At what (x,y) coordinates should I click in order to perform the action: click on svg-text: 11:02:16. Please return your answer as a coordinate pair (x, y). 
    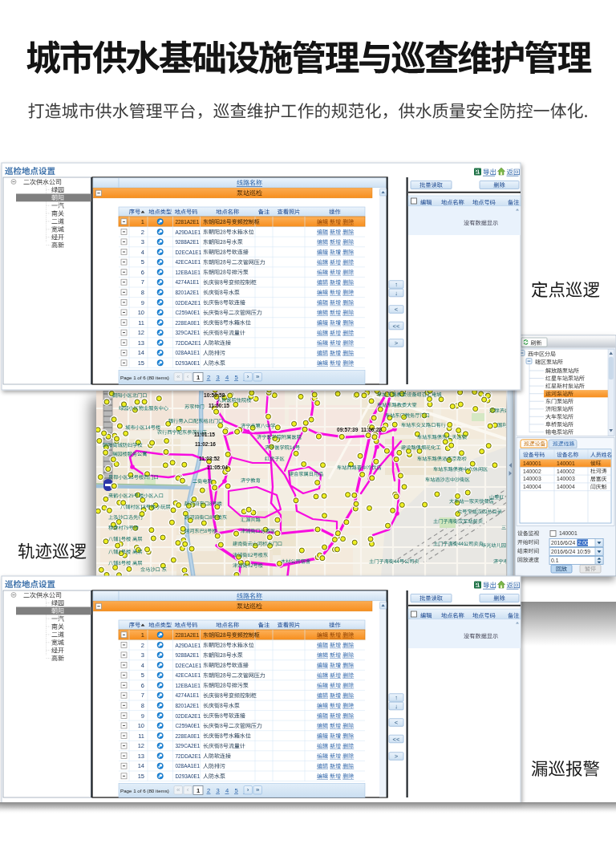
    Looking at the image, I should click on (205, 444).